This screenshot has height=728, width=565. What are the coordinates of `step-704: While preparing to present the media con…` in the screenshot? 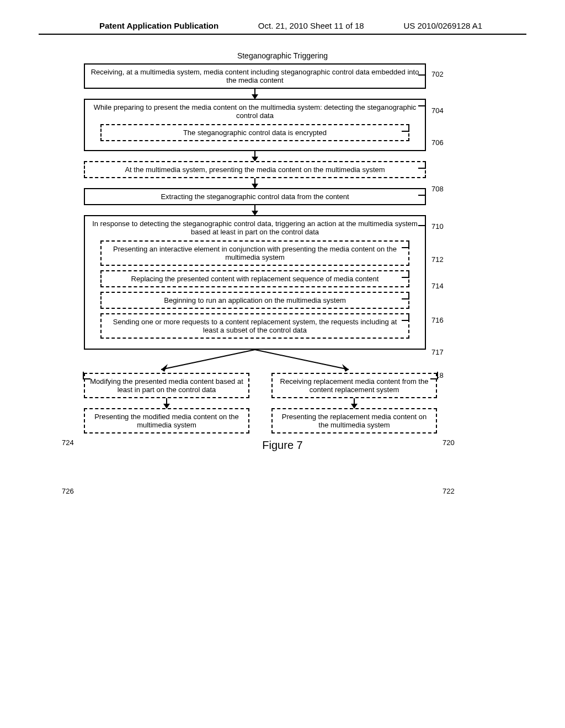 It's located at (255, 125).